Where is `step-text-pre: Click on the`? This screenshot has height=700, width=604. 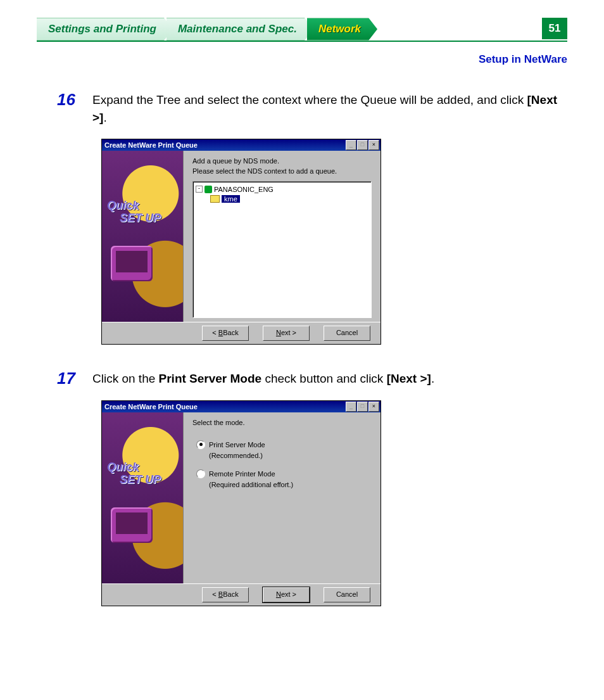
step-text-pre: Click on the is located at coordinates (125, 379).